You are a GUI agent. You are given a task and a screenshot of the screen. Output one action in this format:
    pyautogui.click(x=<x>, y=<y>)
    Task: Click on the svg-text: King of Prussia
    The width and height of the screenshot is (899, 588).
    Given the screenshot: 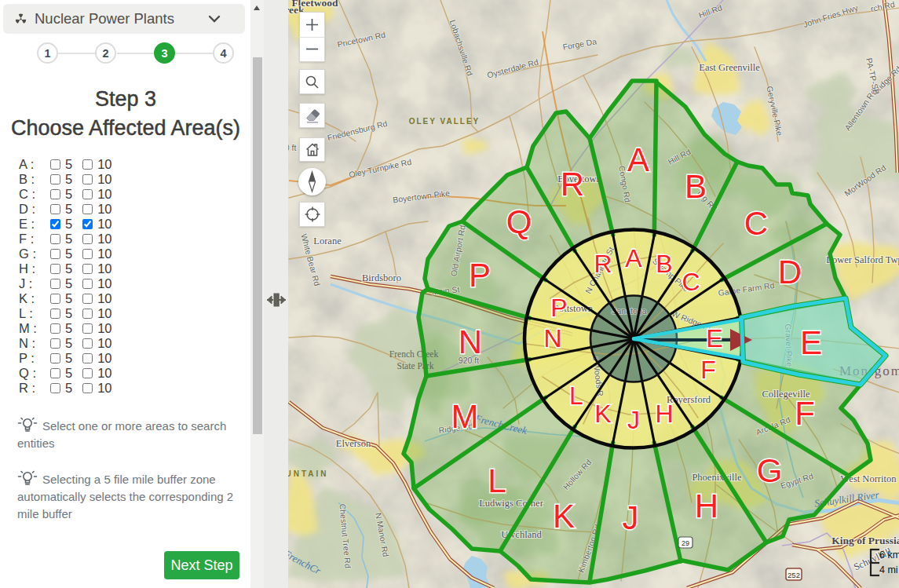 What is the action you would take?
    pyautogui.click(x=865, y=540)
    